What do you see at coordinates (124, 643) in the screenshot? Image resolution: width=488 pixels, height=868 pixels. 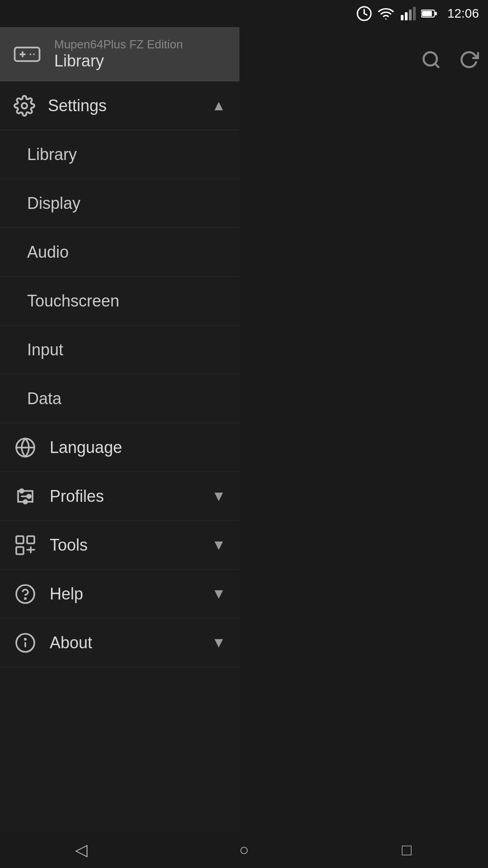 I see `menu-item-label-about: About` at bounding box center [124, 643].